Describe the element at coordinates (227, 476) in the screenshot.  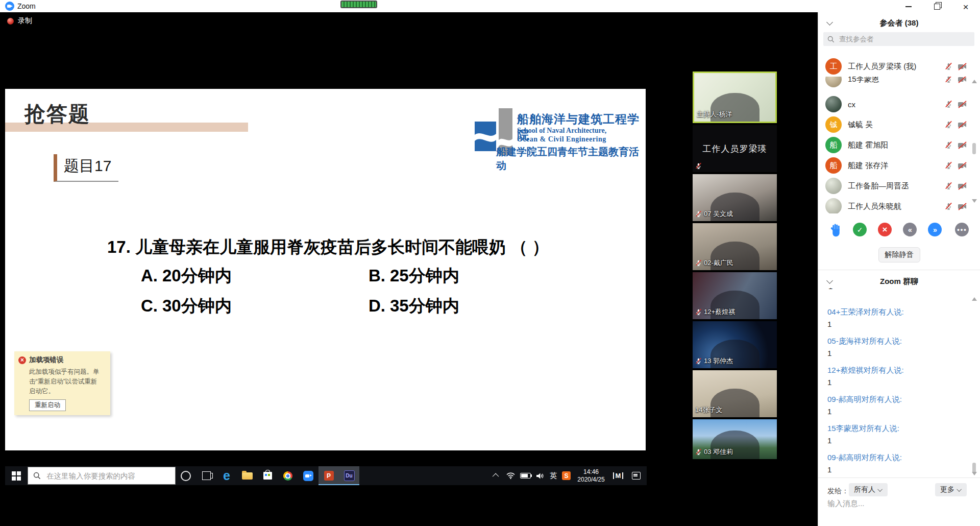
I see `edge-button: e` at that location.